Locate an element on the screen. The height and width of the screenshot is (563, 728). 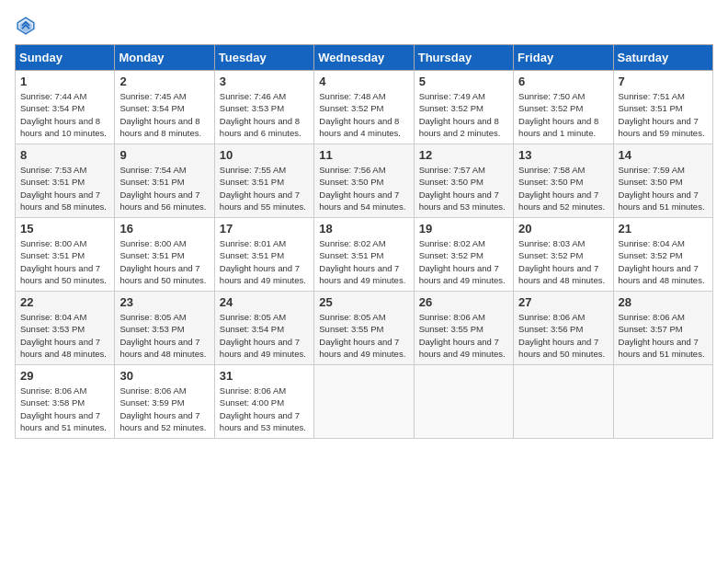
calendar-week-row: 22 Sunrise: 8:04 AM Sunset: 3:53 PM Dayl… is located at coordinates (364, 328).